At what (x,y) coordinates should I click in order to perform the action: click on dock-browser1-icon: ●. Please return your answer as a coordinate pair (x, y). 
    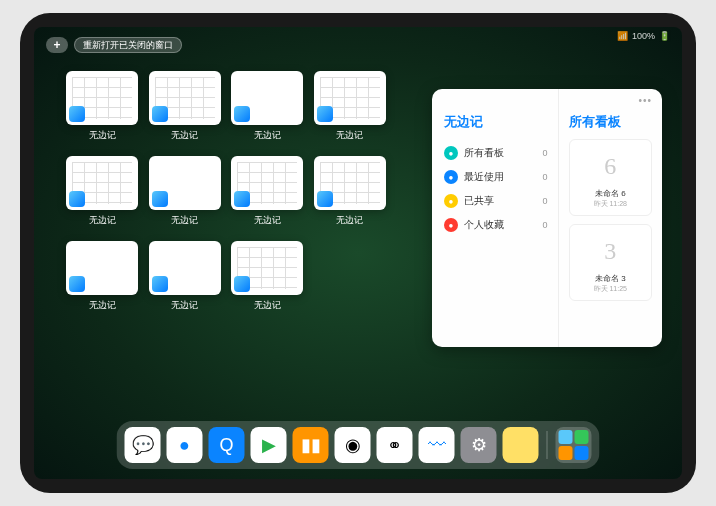
    Looking at the image, I should click on (185, 445).